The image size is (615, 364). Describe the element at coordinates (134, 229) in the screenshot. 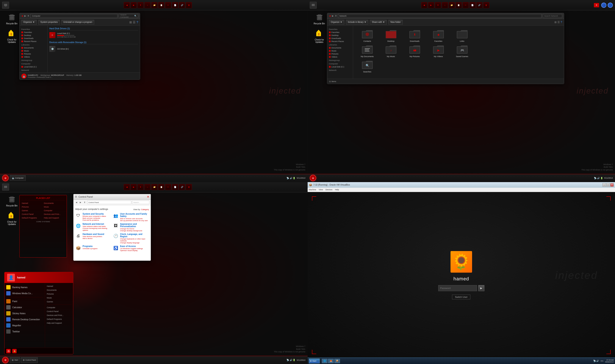

I see `ap-link-1: Change the theme` at that location.